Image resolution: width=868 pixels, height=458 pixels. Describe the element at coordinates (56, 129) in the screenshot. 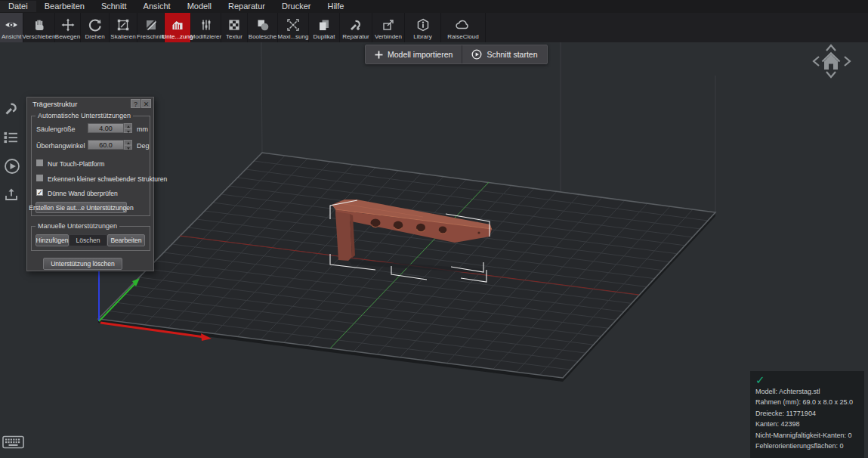

I see `pillar-size-label: Säulengröße` at that location.